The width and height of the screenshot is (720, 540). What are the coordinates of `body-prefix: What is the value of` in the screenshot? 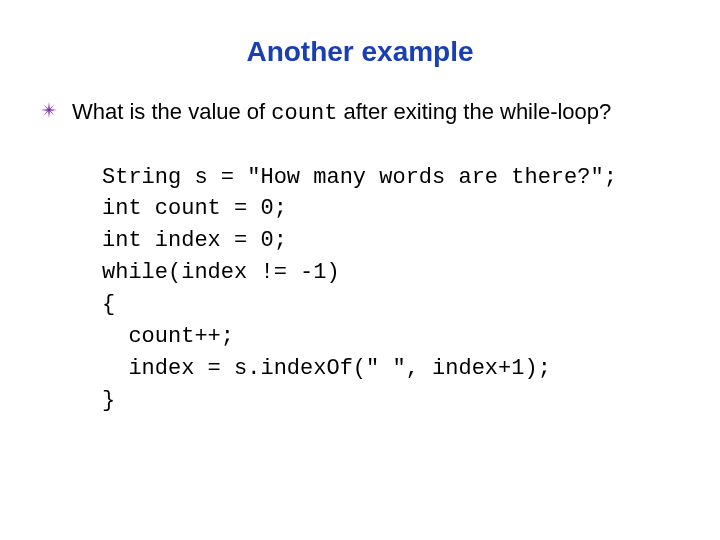 It's located at (172, 112).